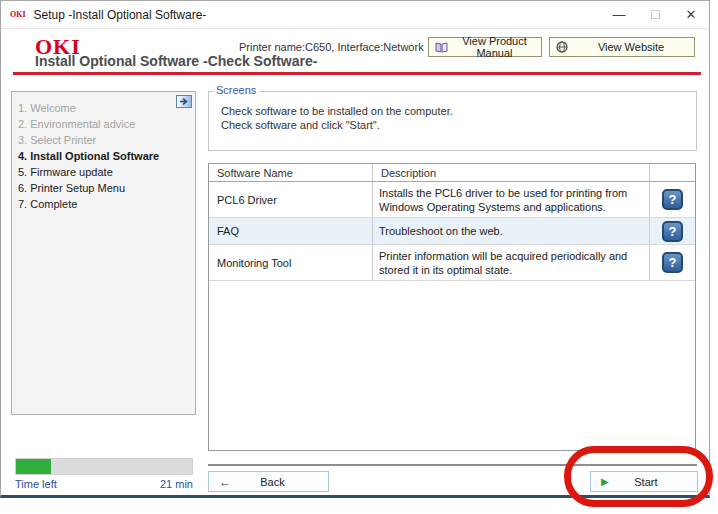  I want to click on view-product-manual-label: View Product Manual, so click(494, 47).